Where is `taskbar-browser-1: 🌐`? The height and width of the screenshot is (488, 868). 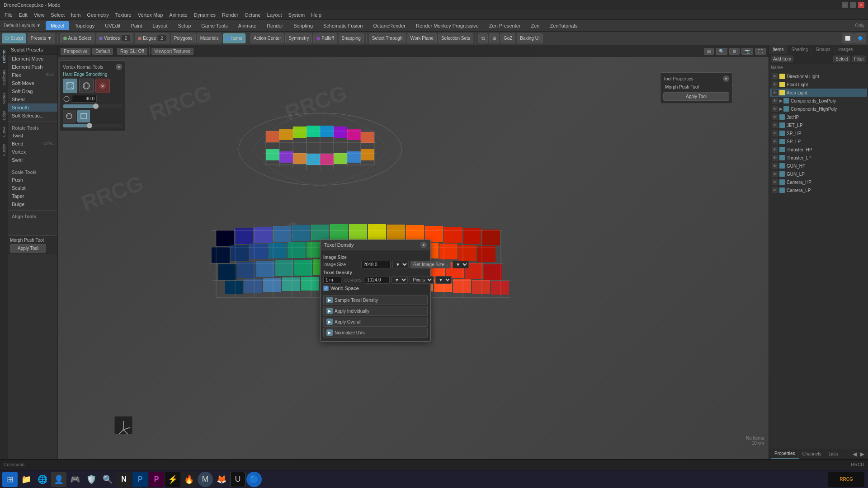 taskbar-browser-1: 🌐 is located at coordinates (42, 479).